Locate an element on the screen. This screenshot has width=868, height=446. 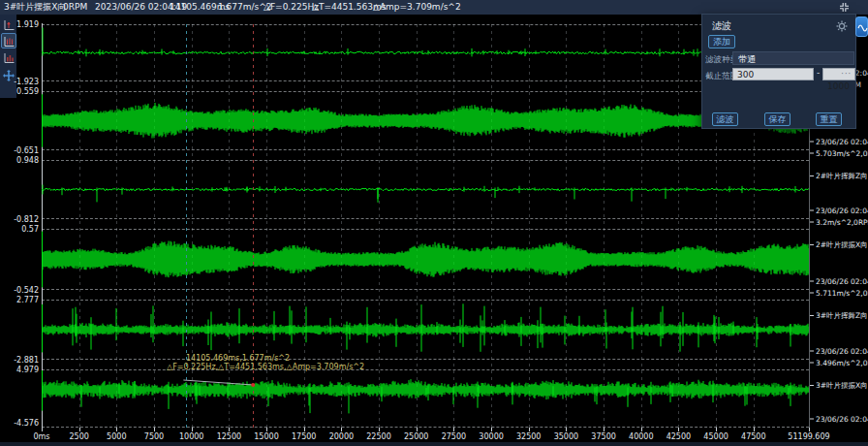
cutoff-to-value: 1000 is located at coordinates (839, 86).